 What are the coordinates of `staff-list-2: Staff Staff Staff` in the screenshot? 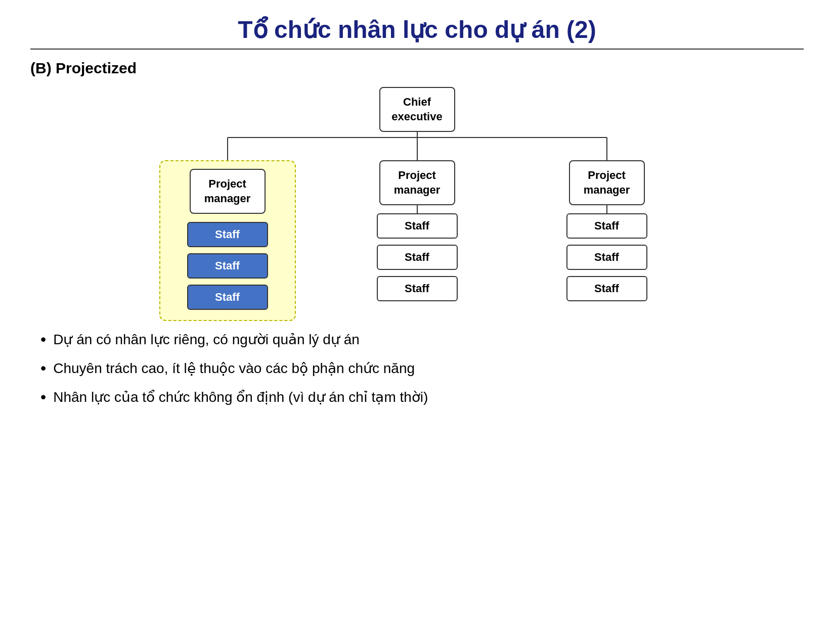 It's located at (417, 257).